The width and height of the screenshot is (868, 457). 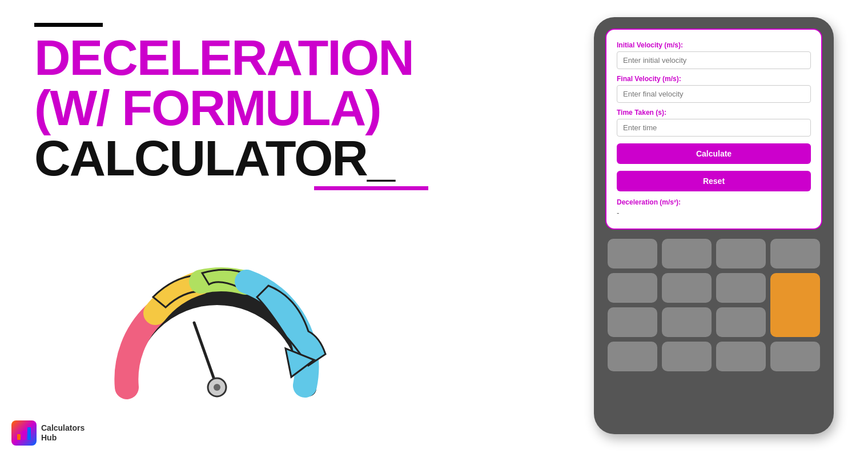 I want to click on final-velocity-input, so click(x=714, y=94).